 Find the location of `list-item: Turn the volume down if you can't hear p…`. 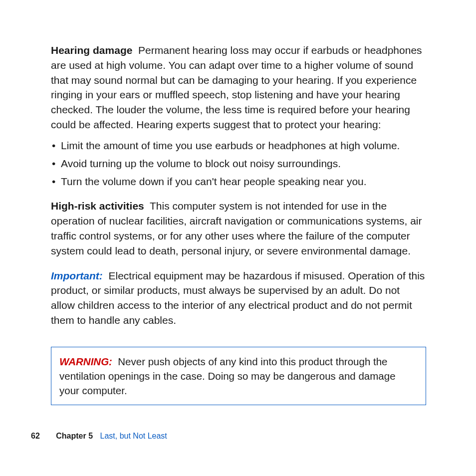

list-item: Turn the volume down if you can't hear p… is located at coordinates (238, 182).